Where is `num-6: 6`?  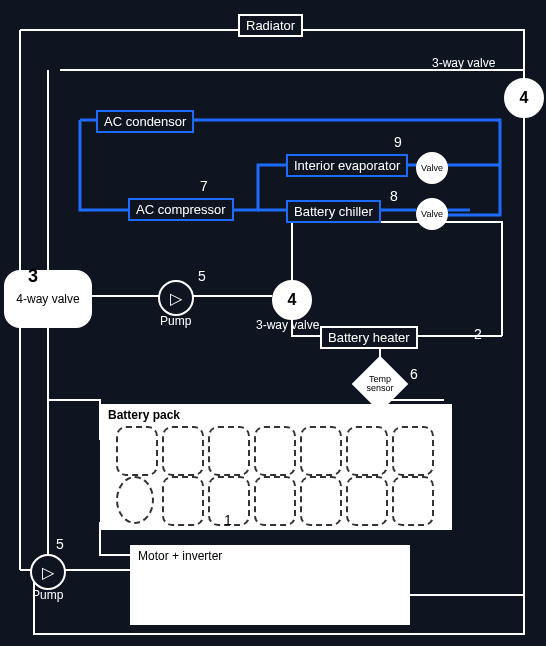
num-6: 6 is located at coordinates (414, 374).